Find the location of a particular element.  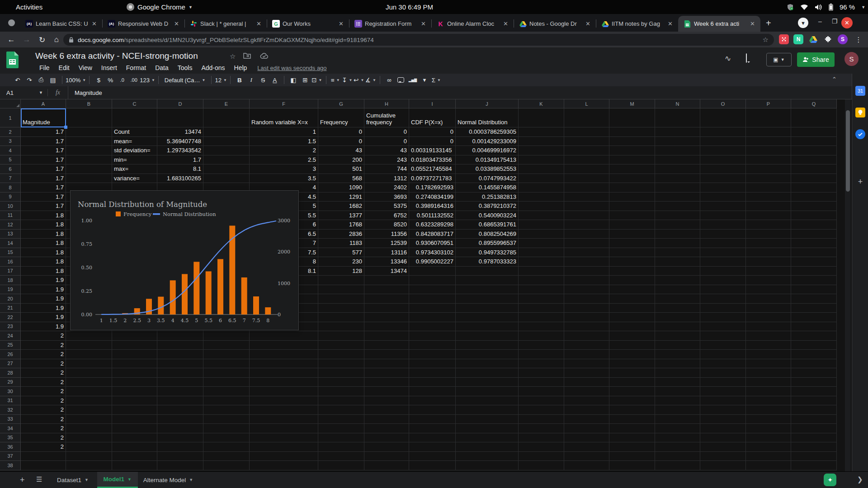

cell-A2: 1.7 is located at coordinates (43, 132).